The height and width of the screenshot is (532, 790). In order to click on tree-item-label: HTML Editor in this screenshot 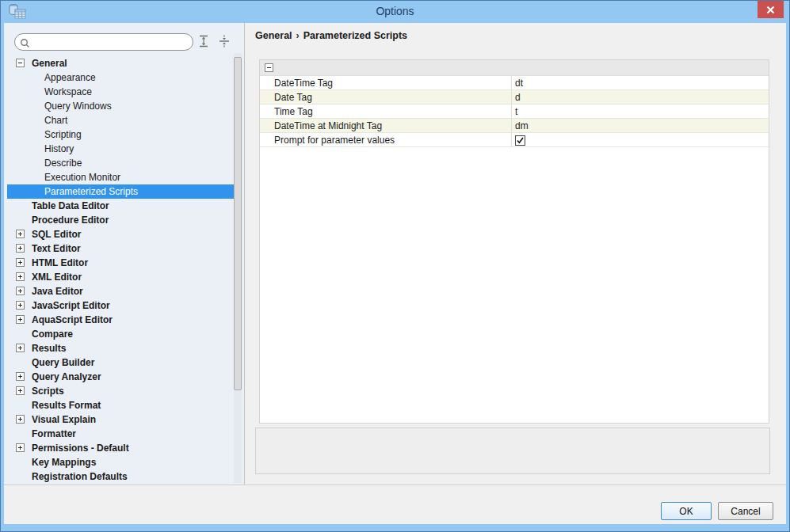, I will do `click(60, 263)`.